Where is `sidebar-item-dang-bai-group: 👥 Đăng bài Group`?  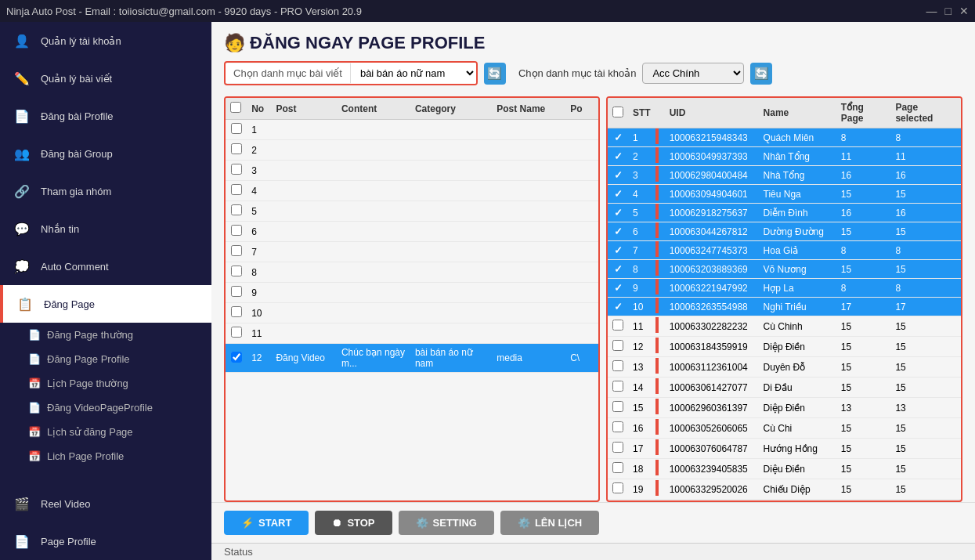
sidebar-item-dang-bai-group: 👥 Đăng bài Group is located at coordinates (106, 154).